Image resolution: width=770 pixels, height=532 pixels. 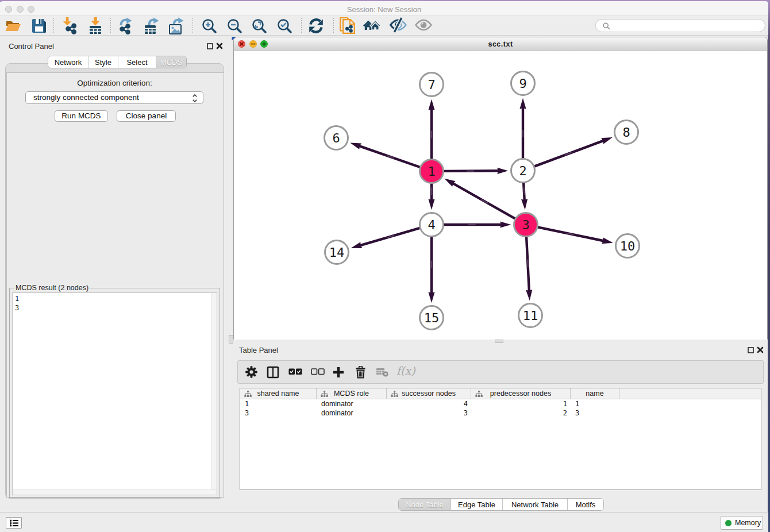 What do you see at coordinates (338, 372) in the screenshot?
I see `add-row-icon` at bounding box center [338, 372].